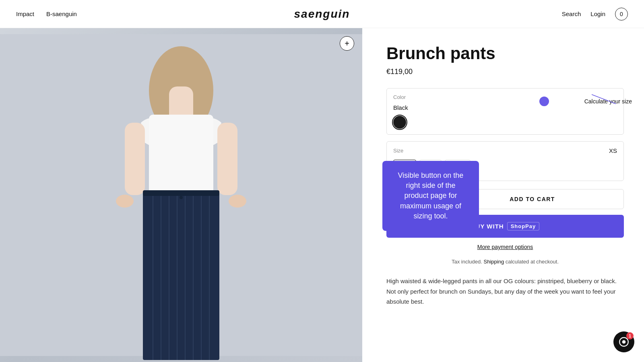 The width and height of the screenshot is (644, 362). Describe the element at coordinates (322, 14) in the screenshot. I see `site-header: Impact B-saenguin saenguin Search Login …` at that location.